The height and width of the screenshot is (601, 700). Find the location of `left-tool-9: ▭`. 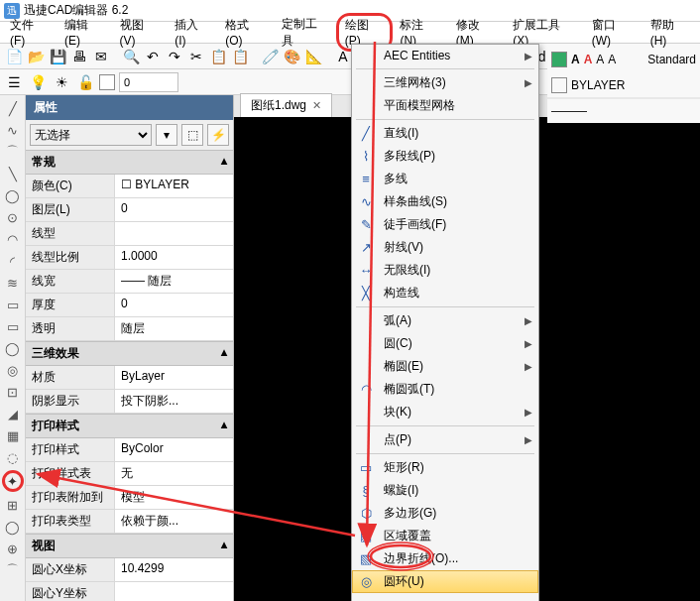

left-tool-9: ▭ is located at coordinates (13, 304).